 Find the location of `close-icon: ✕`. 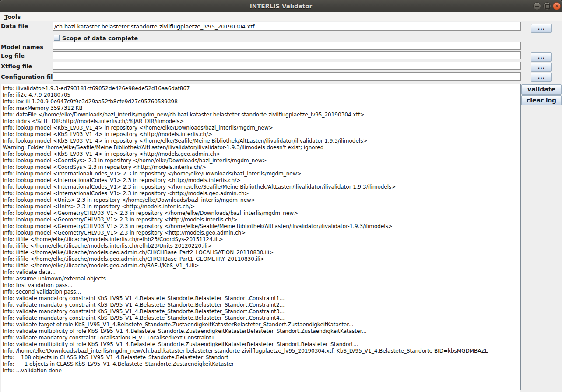

close-icon: ✕ is located at coordinates (557, 6).